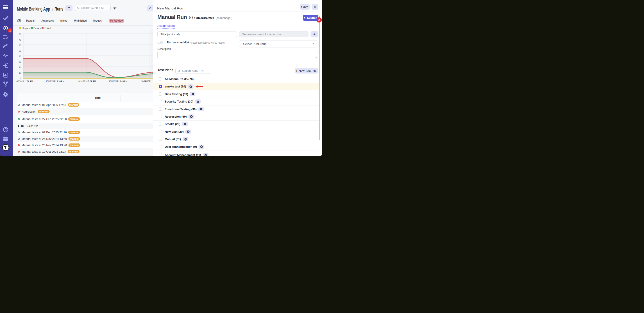 Image resolution: width=644 pixels, height=313 pixels. Describe the element at coordinates (20, 56) in the screenshot. I see `svg-text: 40` at that location.